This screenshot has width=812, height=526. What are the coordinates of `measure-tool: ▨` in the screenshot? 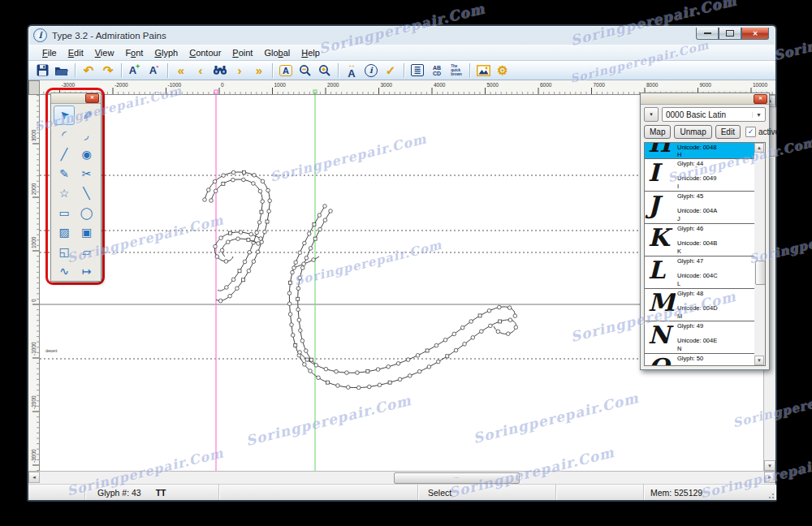 It's located at (64, 232).